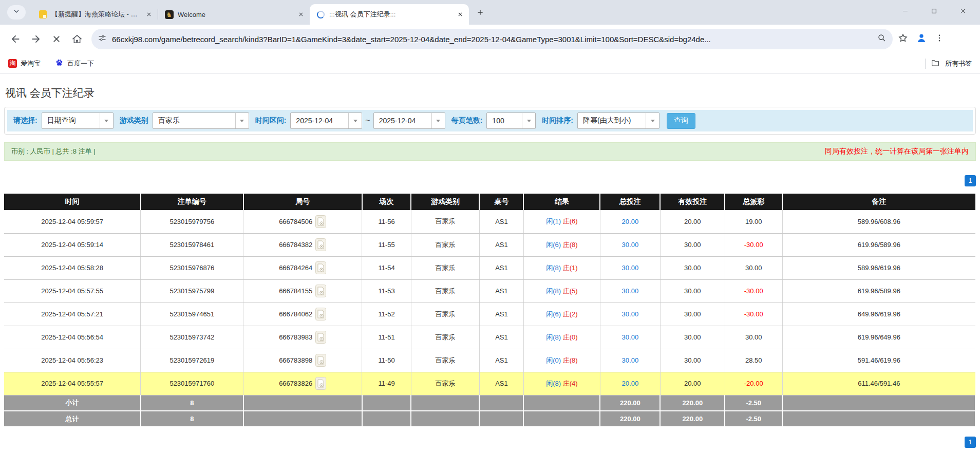 This screenshot has width=980, height=472. Describe the element at coordinates (495, 39) in the screenshot. I see `url-text: 66cxkj98.com/game/betrecord_search/kind3…` at that location.